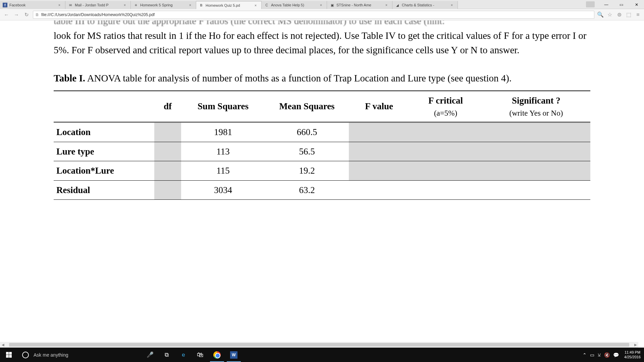 The height and width of the screenshot is (362, 644). Describe the element at coordinates (201, 5) in the screenshot. I see `tab-favicon-icon: 🗎` at that location.